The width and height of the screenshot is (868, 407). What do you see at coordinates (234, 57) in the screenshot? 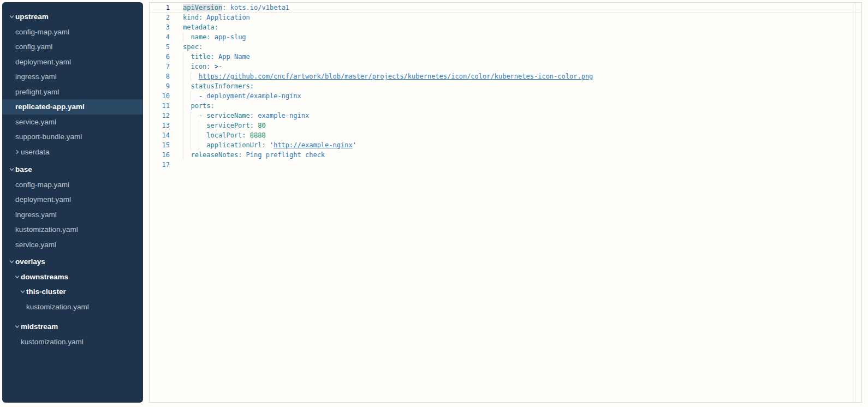
I see `token-val: App Name` at bounding box center [234, 57].